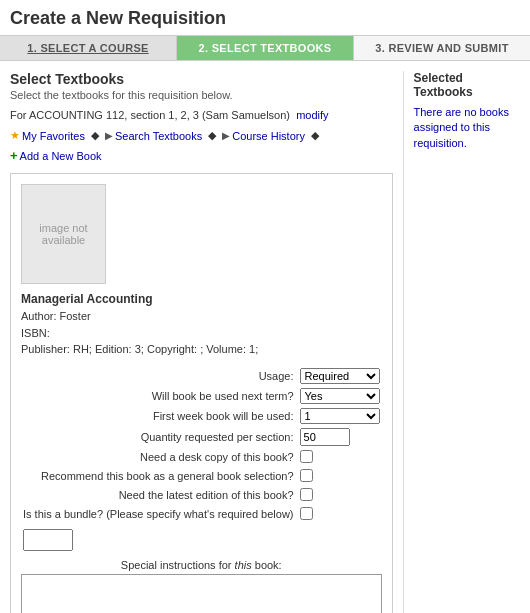 The height and width of the screenshot is (613, 530). What do you see at coordinates (226, 136) in the screenshot?
I see `history-arrow-icon: ▶` at bounding box center [226, 136].